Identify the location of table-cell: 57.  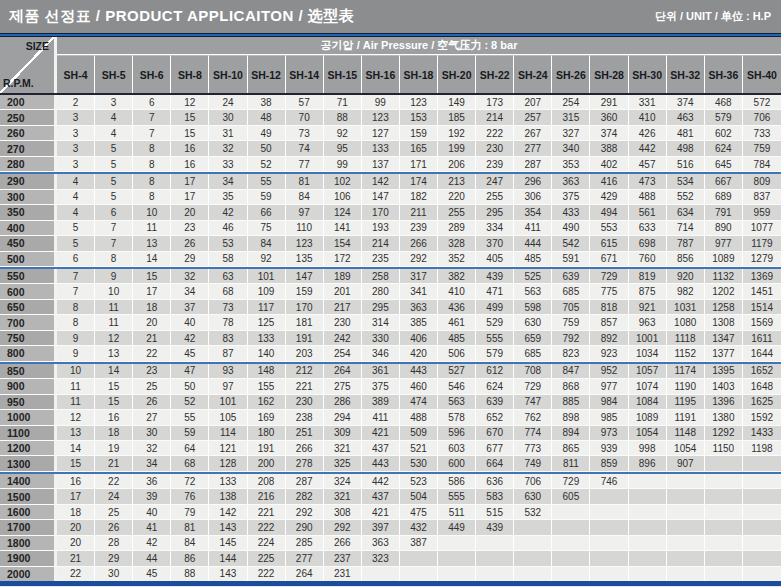
(305, 102).